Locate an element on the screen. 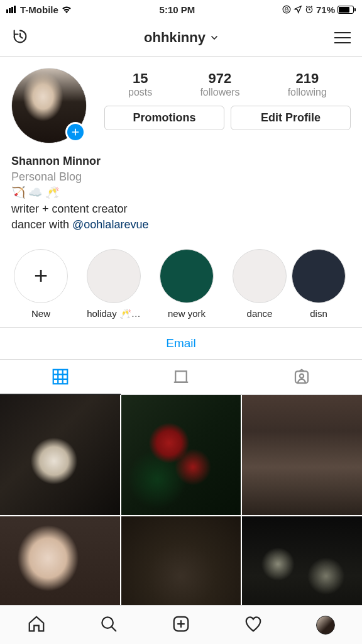  bio-category: Personal Blog is located at coordinates (181, 177).